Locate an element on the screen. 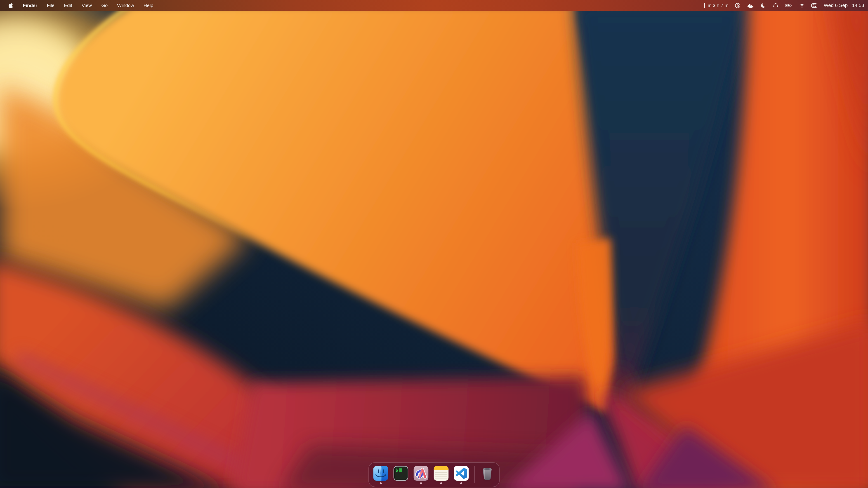  dock-separator is located at coordinates (474, 475).